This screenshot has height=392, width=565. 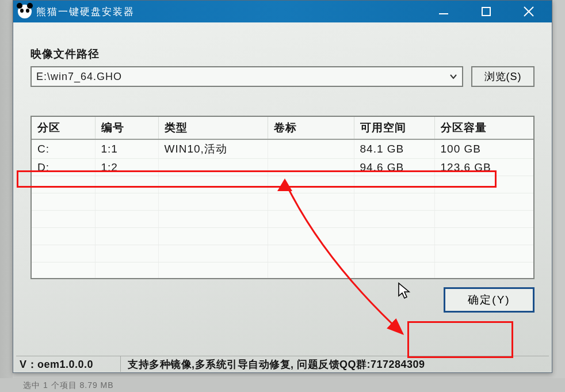 I want to click on col-partition: 分区, so click(x=63, y=128).